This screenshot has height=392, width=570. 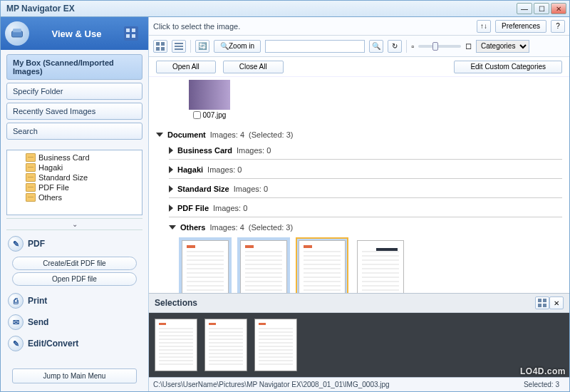 What do you see at coordinates (16, 301) in the screenshot?
I see `print-icon: ⎙` at bounding box center [16, 301].